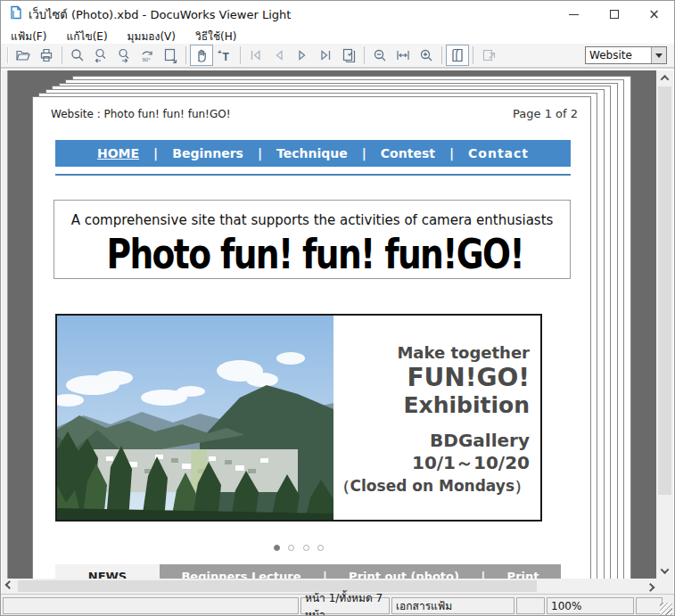  What do you see at coordinates (151, 606) in the screenshot?
I see `status-panel-empty` at bounding box center [151, 606].